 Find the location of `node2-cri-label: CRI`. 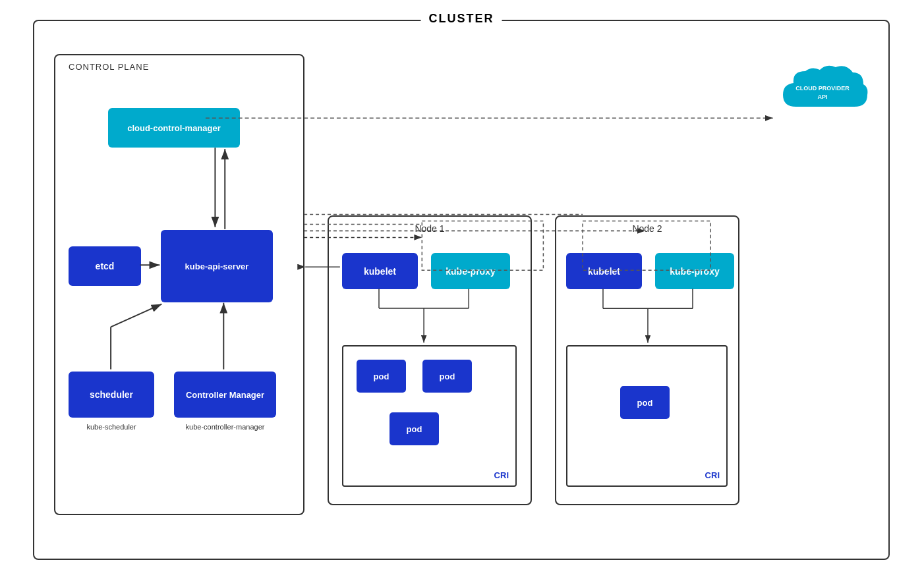

node2-cri-label: CRI is located at coordinates (712, 476).